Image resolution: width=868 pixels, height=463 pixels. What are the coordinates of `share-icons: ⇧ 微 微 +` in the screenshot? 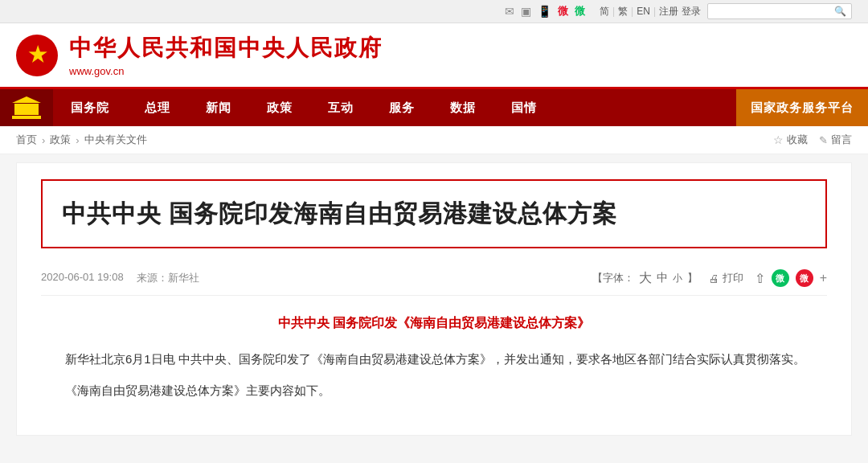 It's located at (791, 278).